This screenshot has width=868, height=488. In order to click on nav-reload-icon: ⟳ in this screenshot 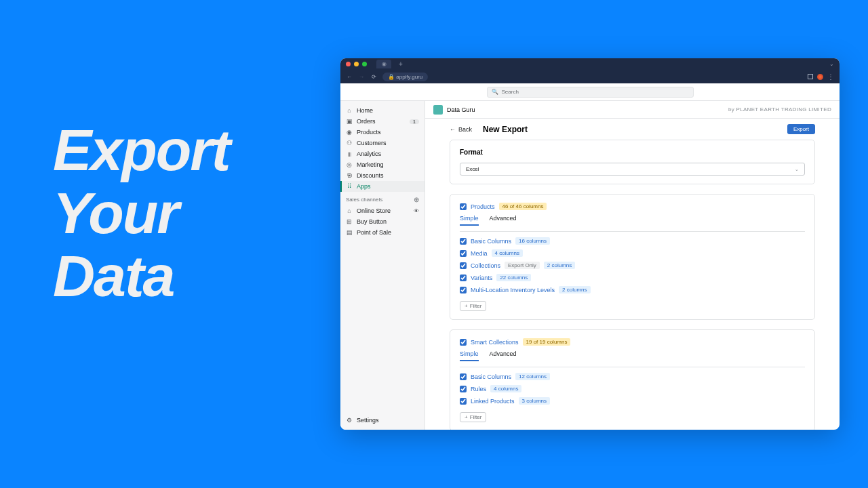, I will do `click(374, 77)`.